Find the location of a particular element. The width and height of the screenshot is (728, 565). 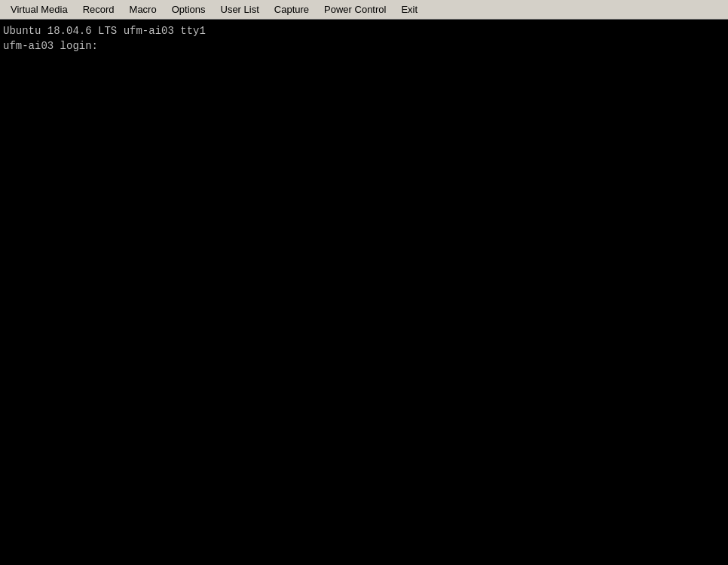

terminal-line-2: ufm-ai03 login: is located at coordinates (364, 47).